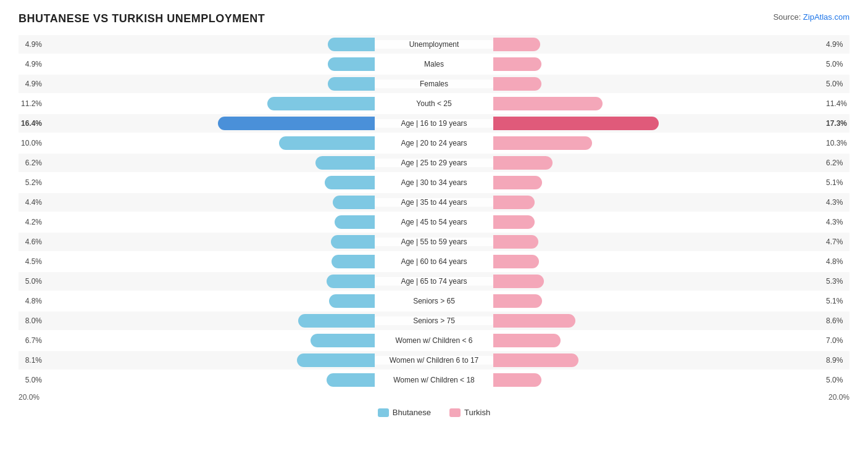  I want to click on left-value-label: 5.0%, so click(30, 380).